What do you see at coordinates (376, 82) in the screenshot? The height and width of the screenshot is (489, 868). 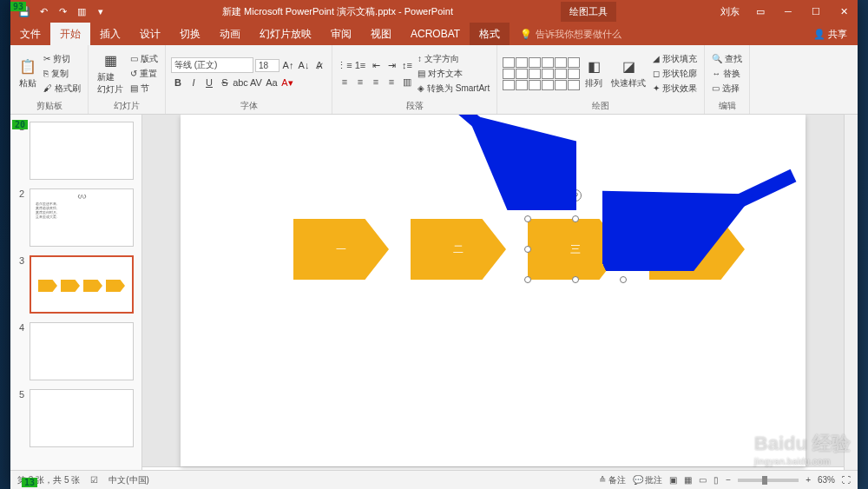 I see `align-right-button: ≡` at bounding box center [376, 82].